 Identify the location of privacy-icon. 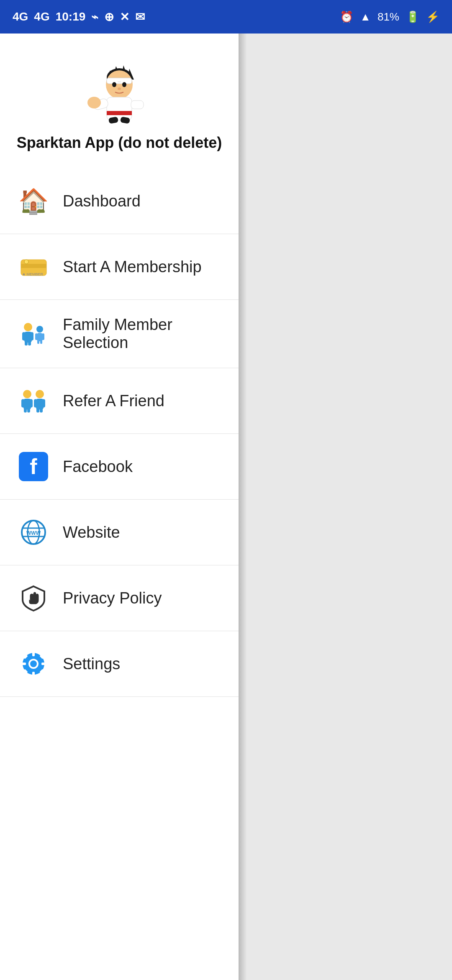
(33, 598).